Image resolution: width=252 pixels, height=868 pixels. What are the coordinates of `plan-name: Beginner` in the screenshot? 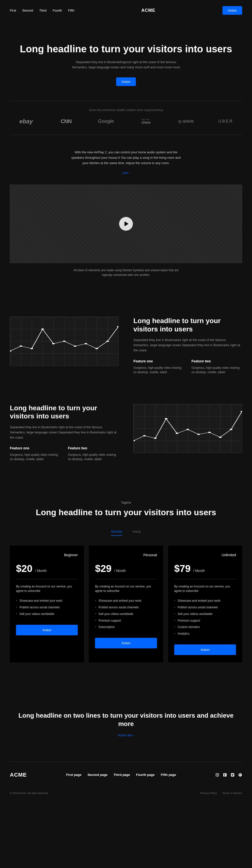 It's located at (47, 555).